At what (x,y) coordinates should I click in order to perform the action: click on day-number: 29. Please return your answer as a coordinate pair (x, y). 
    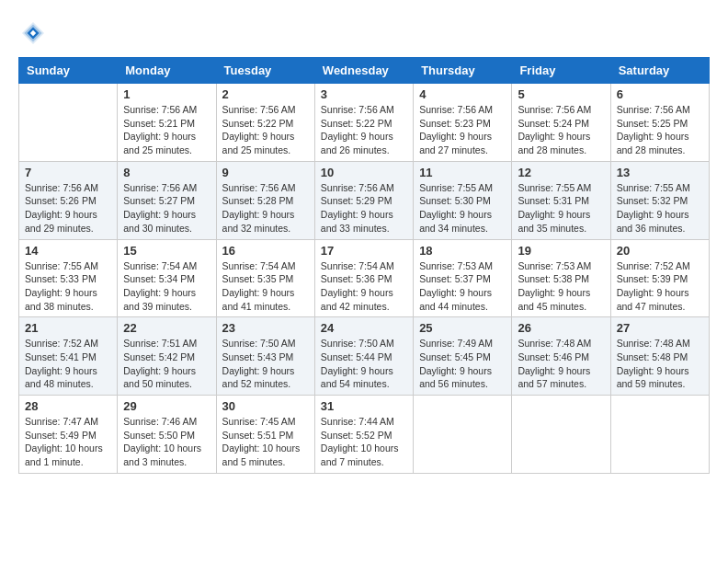
    Looking at the image, I should click on (166, 407).